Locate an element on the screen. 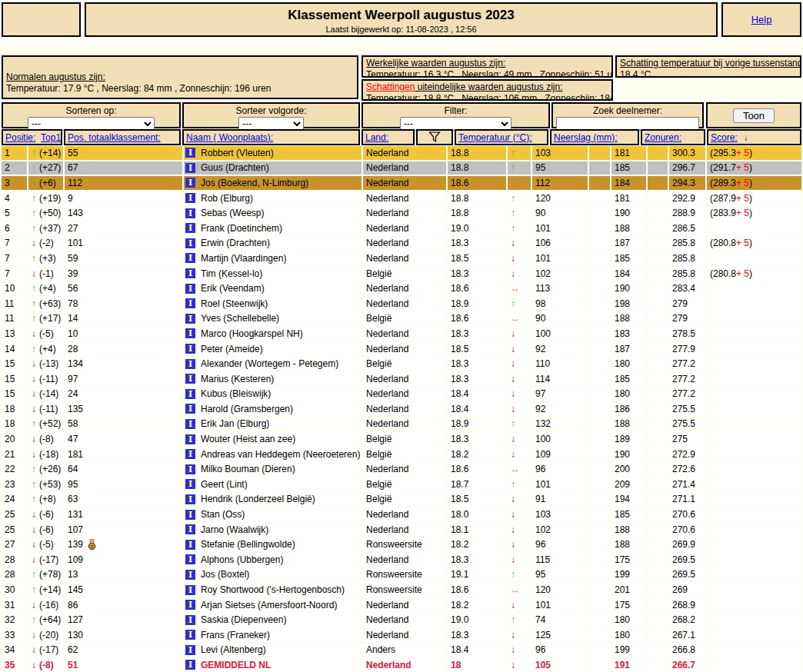  name-cell: ISebas (Weesp) is located at coordinates (272, 213).